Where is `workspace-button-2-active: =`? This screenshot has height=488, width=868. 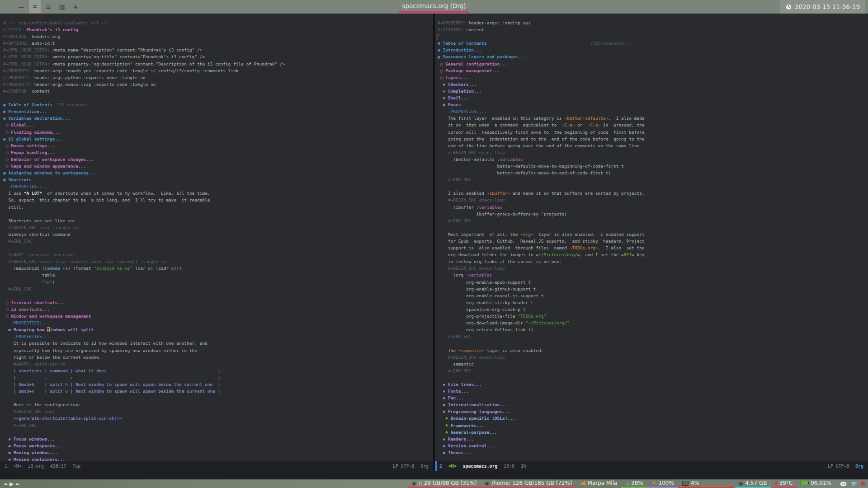 workspace-button-2-active: = is located at coordinates (35, 7).